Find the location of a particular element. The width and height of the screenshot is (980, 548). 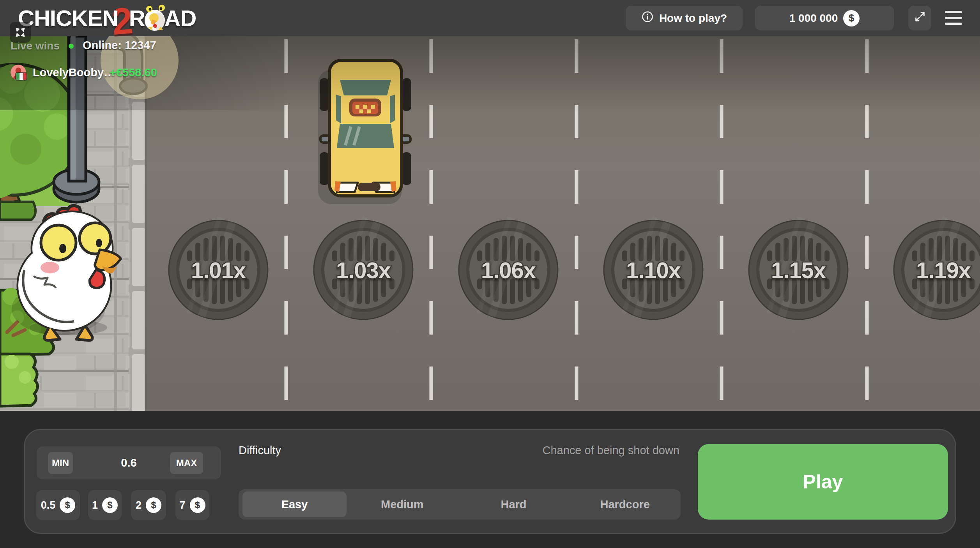

menu-button is located at coordinates (953, 18).